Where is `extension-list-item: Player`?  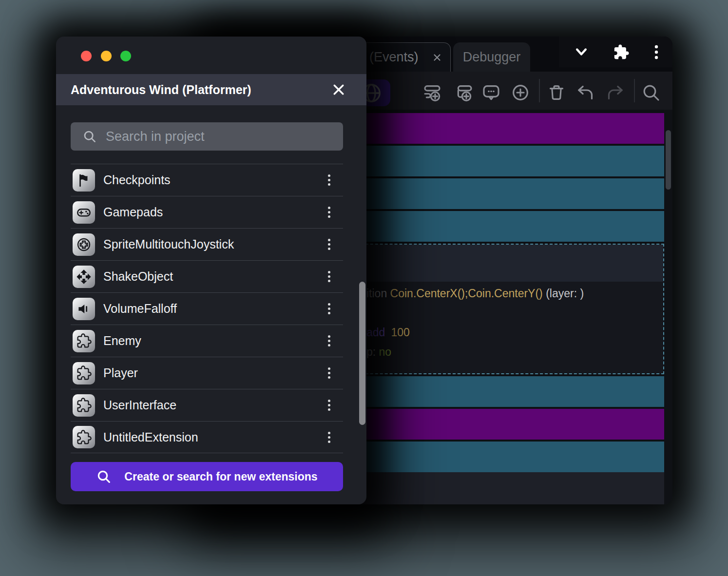
extension-list-item: Player is located at coordinates (207, 373).